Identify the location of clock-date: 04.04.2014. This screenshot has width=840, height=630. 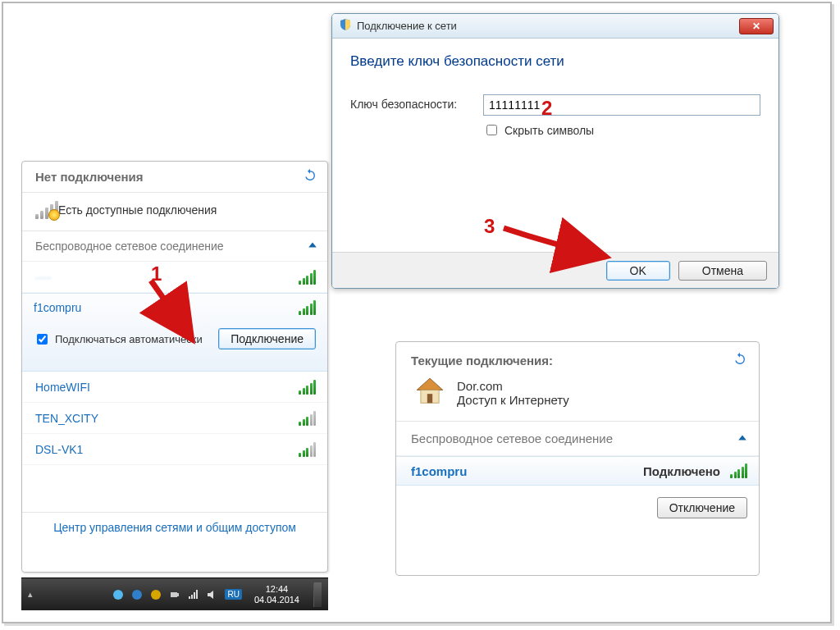
(277, 600).